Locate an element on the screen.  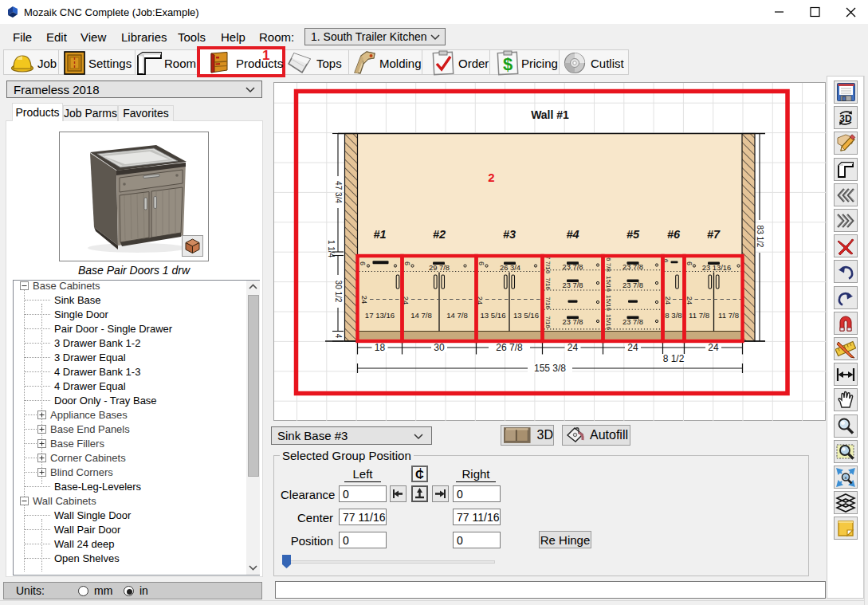
svg-text: 1 1/4 is located at coordinates (332, 249).